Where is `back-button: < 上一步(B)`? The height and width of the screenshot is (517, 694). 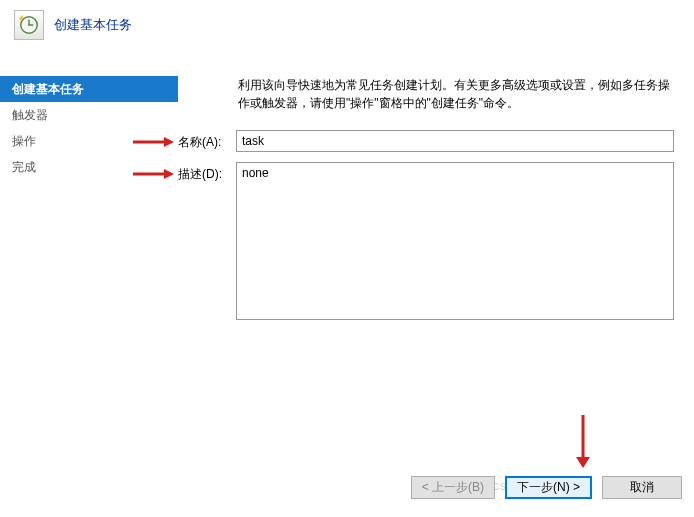 back-button: < 上一步(B) is located at coordinates (453, 488).